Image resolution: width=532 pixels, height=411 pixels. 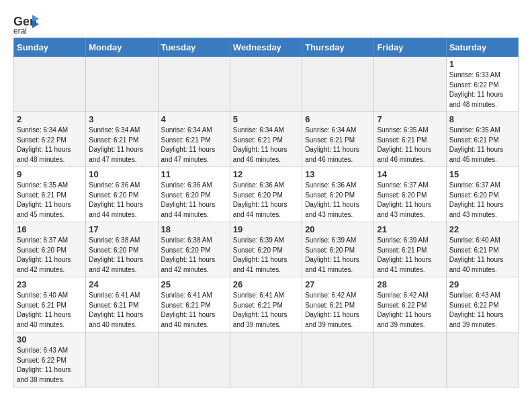 I want to click on day-number: 24, so click(x=122, y=285).